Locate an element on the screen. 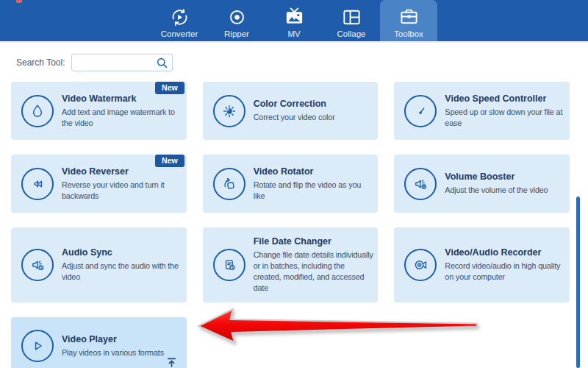 This screenshot has width=588, height=368. tool-card-text: Video Reverser Reverse your video and tu… is located at coordinates (123, 184).